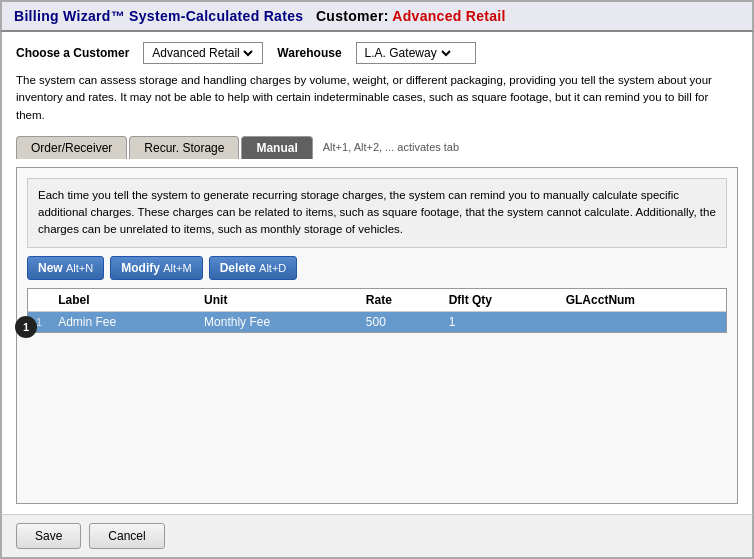 The width and height of the screenshot is (754, 559). Describe the element at coordinates (309, 53) in the screenshot. I see `warehouse-label: Warehouse` at that location.